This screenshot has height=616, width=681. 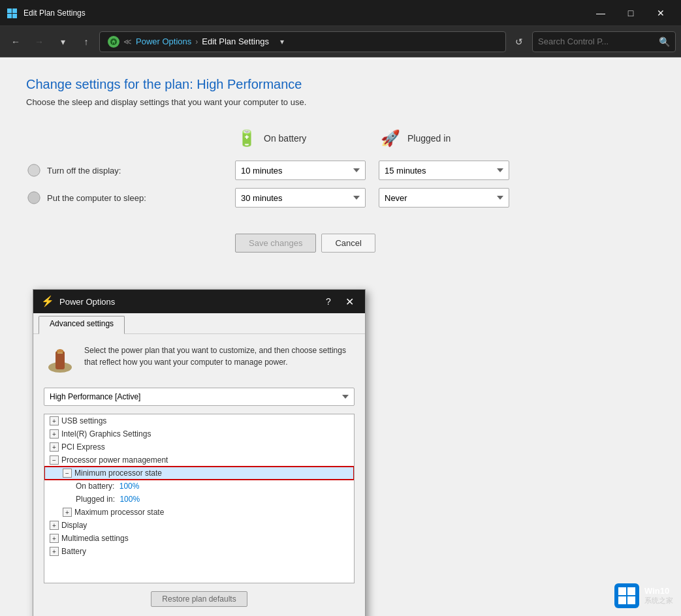 I want to click on advanced-settings-tab: Advanced settings, so click(x=82, y=325).